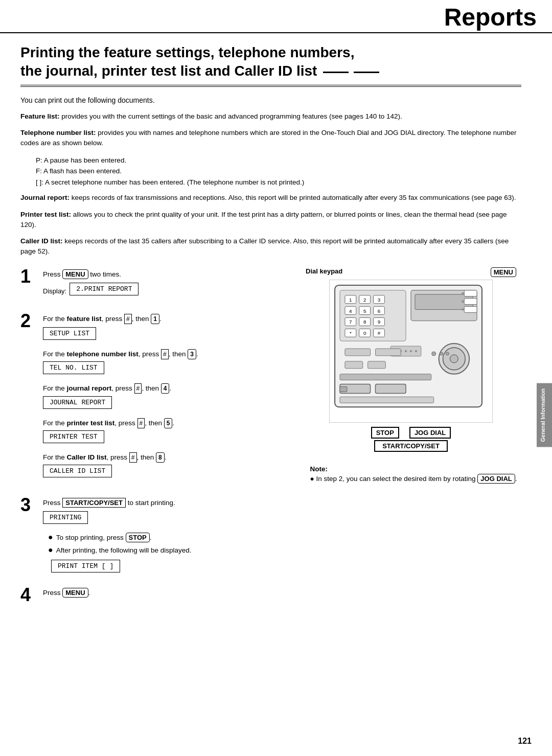  I want to click on svg-text: 6, so click(379, 311).